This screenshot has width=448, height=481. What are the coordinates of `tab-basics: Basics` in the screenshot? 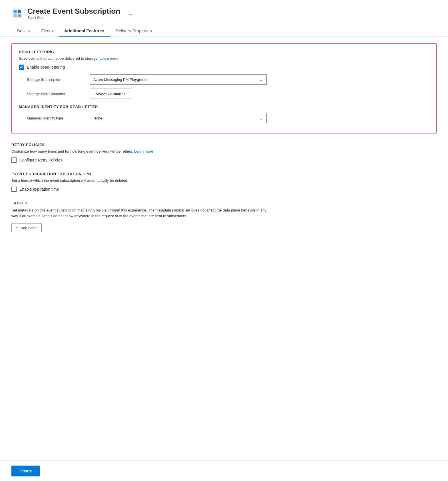 It's located at (23, 31).